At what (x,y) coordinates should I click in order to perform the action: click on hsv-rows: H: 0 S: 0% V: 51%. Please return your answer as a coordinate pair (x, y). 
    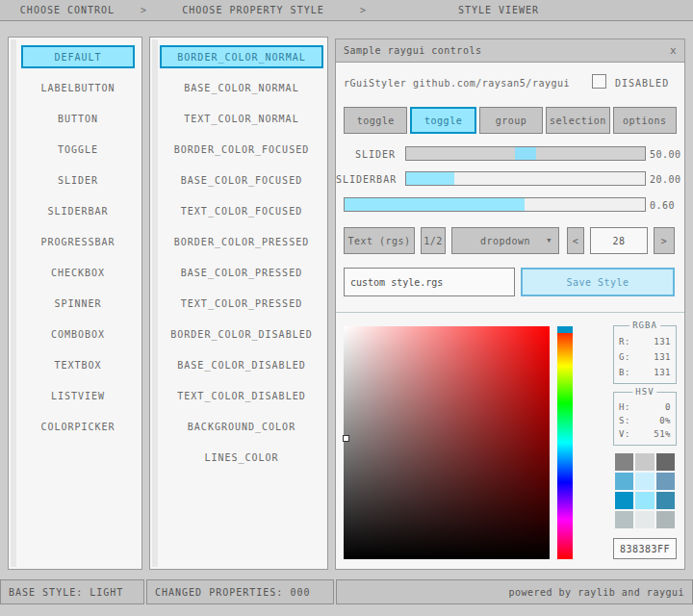
    Looking at the image, I should click on (645, 421).